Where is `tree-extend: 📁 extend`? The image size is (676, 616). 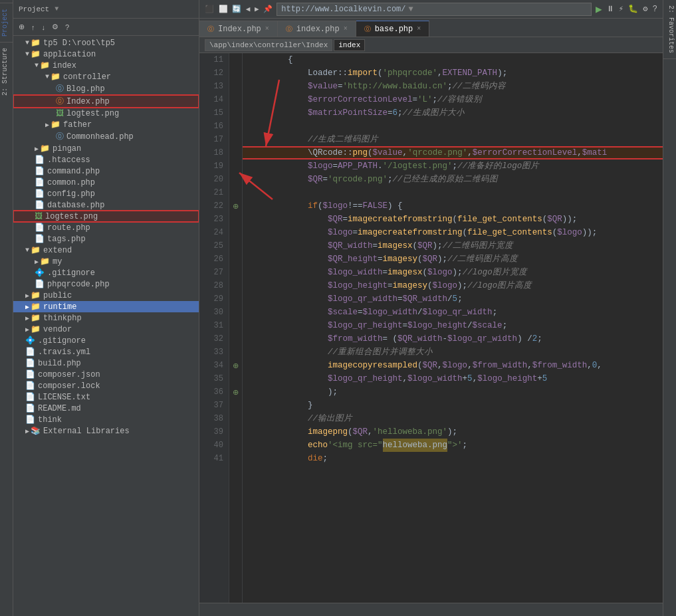 tree-extend: 📁 extend is located at coordinates (106, 250).